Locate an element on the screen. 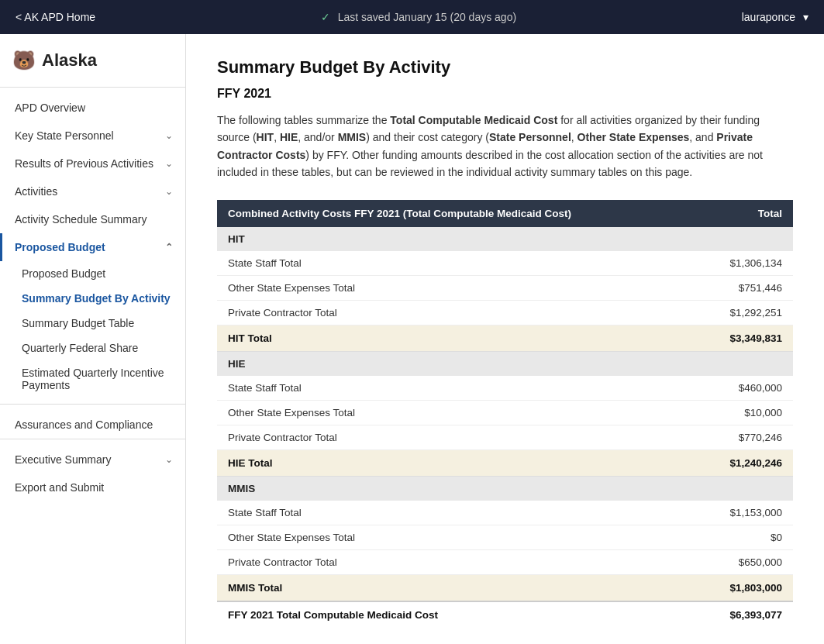 The image size is (824, 644). table-header-total: Total is located at coordinates (746, 214).